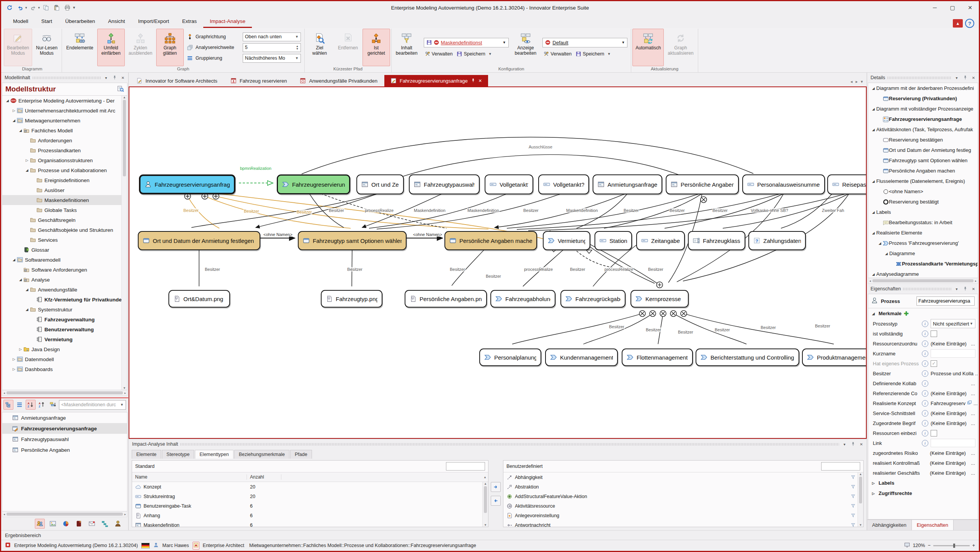 The height and width of the screenshot is (552, 980). Describe the element at coordinates (65, 280) in the screenshot. I see `tree-item: ◢AAnalyse` at that location.